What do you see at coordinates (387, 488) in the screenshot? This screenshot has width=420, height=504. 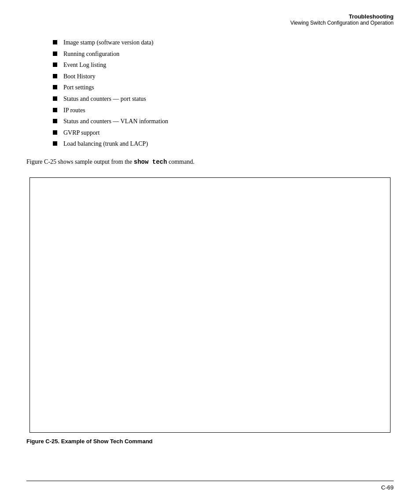 I see `page-number: C-69` at bounding box center [387, 488].